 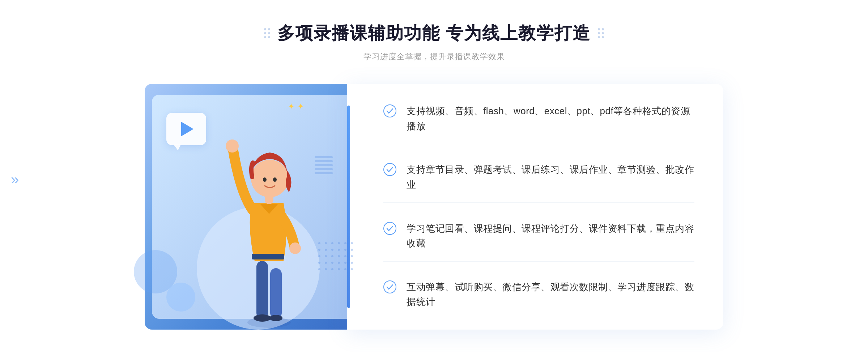 I want to click on feature-text-3: 学习笔记回看、课程提问、课程评论打分、课件资料下载，重点内容收藏, so click(x=550, y=236).